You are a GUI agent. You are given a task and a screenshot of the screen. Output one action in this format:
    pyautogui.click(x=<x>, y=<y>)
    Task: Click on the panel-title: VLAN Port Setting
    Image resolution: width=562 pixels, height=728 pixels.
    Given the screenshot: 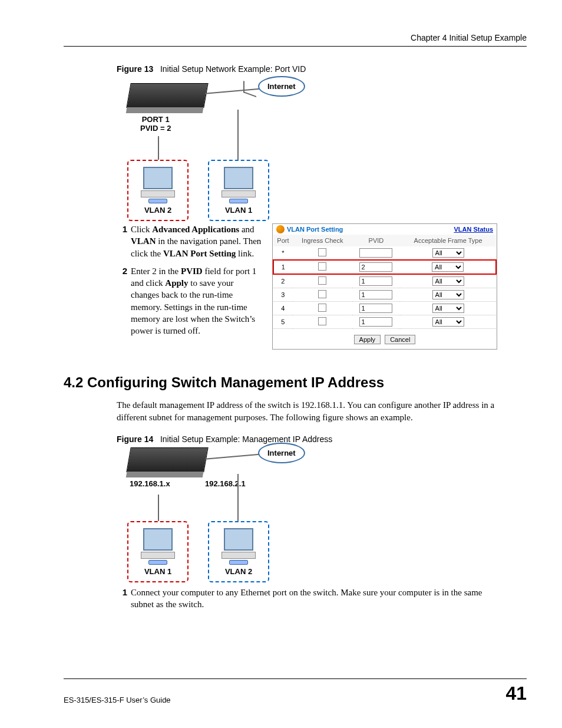 What is the action you would take?
    pyautogui.click(x=370, y=229)
    